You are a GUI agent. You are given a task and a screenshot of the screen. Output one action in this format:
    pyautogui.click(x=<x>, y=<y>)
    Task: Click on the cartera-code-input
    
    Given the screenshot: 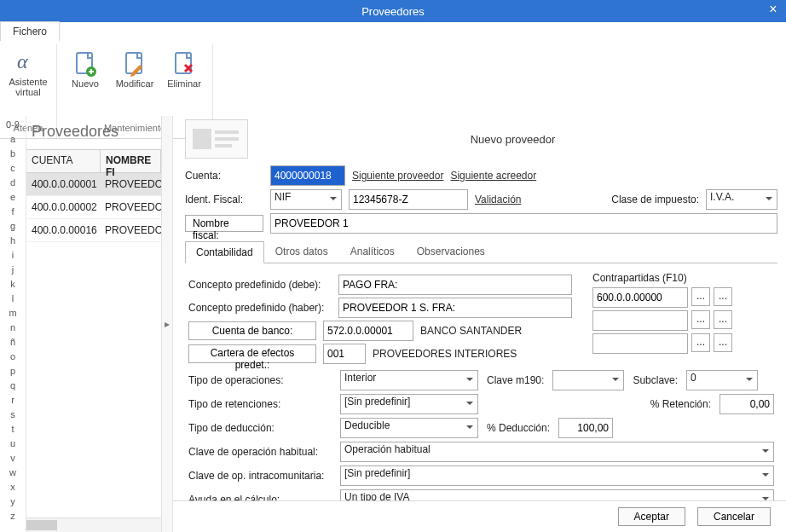 What is the action you would take?
    pyautogui.click(x=344, y=354)
    